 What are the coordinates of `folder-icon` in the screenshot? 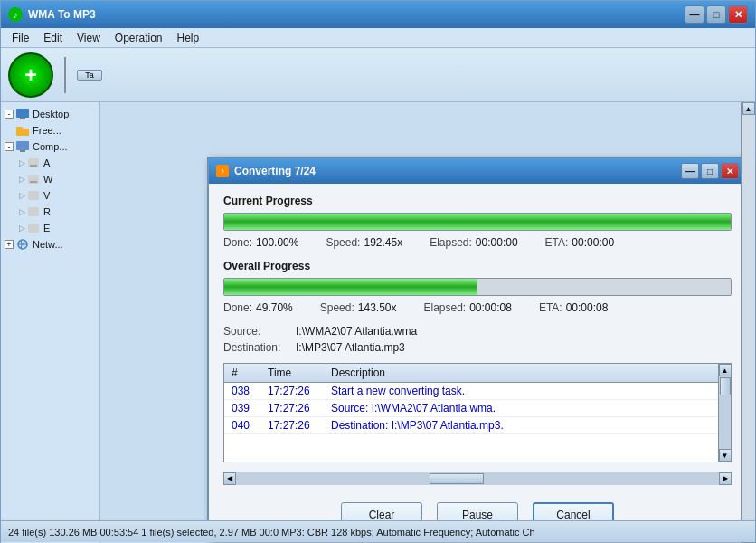 It's located at (23, 130).